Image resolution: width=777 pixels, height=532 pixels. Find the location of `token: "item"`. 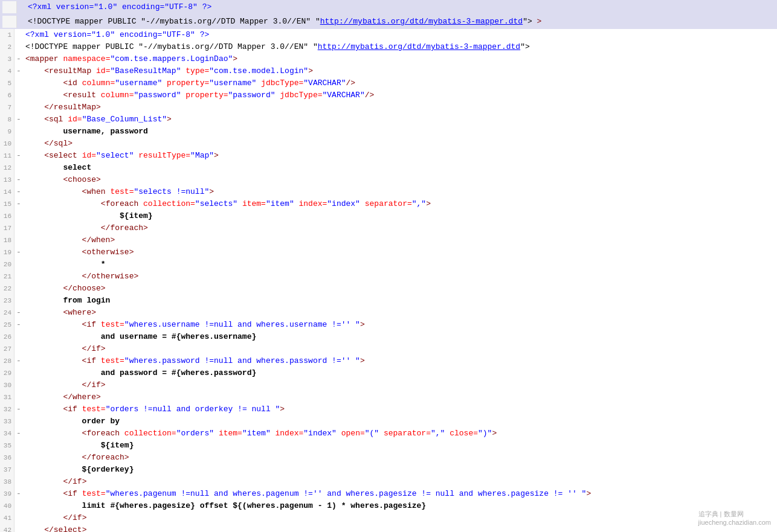

token: "item" is located at coordinates (280, 204).